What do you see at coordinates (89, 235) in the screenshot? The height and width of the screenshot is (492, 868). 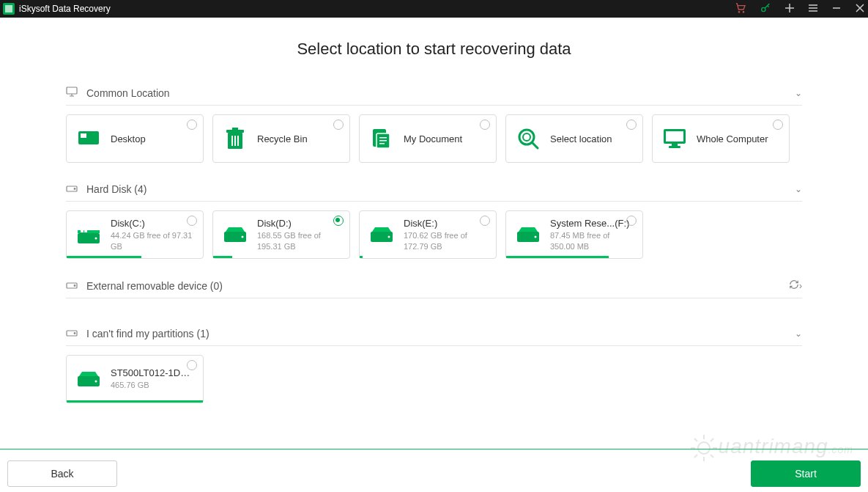 I see `windisk-icon` at bounding box center [89, 235].